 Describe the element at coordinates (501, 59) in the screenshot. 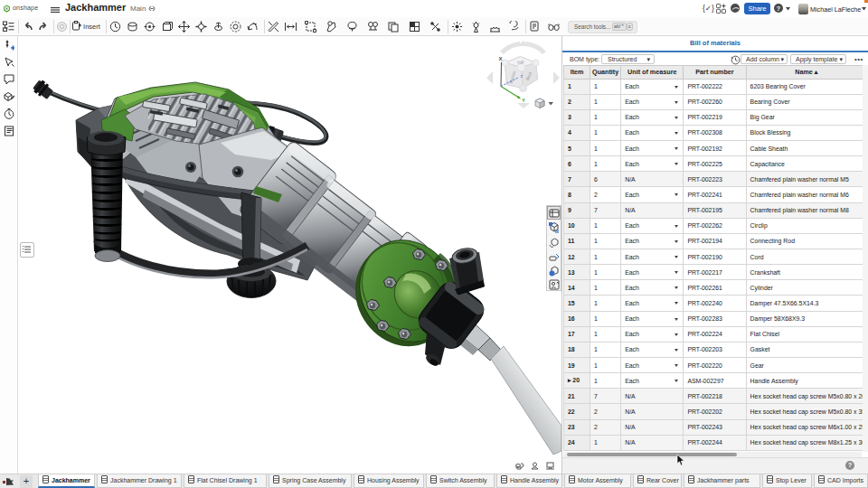

I see `svg-text: X` at that location.